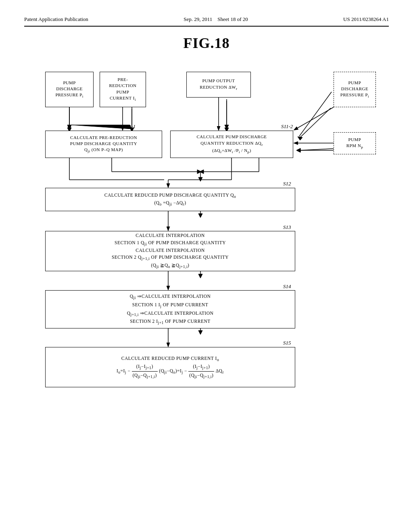 The width and height of the screenshot is (413, 532). Describe the element at coordinates (287, 287) in the screenshot. I see `step-label-s14: S14` at that location.